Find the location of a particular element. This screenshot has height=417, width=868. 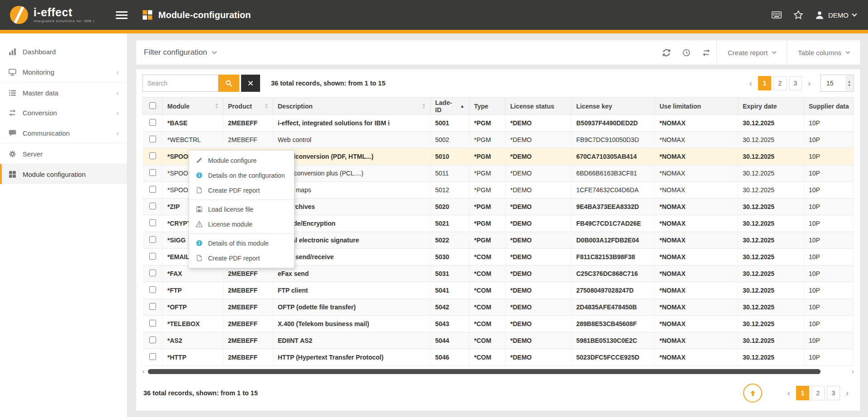

table-row: *OFTP2MEBEFFOFTP (odette file transfer)5… is located at coordinates (498, 308).